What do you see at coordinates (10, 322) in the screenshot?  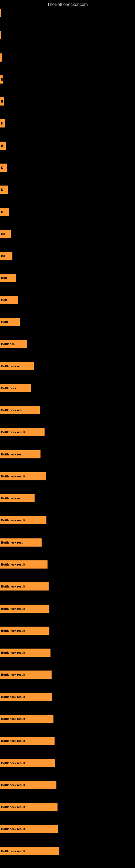 I see `bar-fill: Bottl` at bounding box center [10, 322].